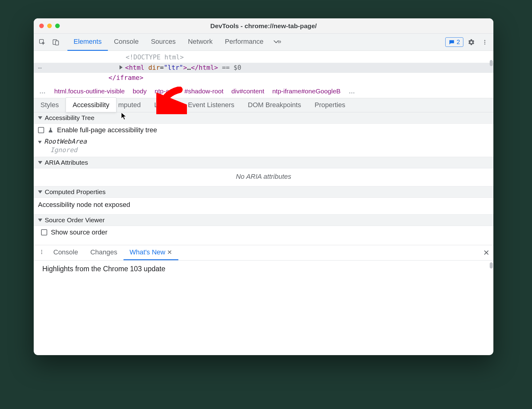 The height and width of the screenshot is (409, 532). I want to click on crumb-html: html.focus-outline-visible, so click(89, 91).